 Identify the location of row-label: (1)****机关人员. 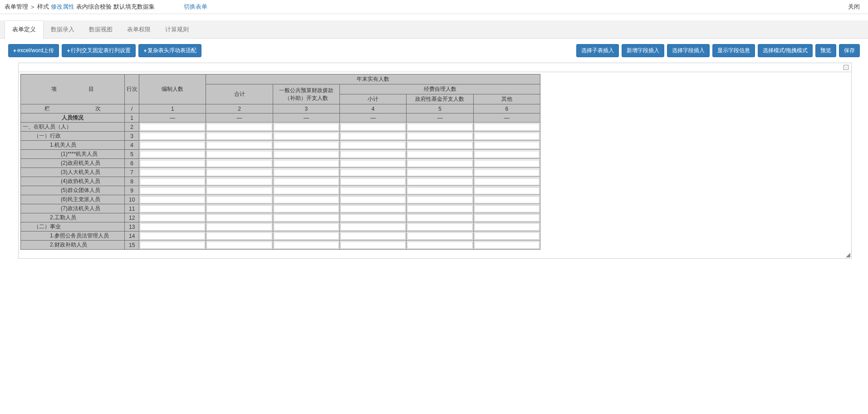
(73, 154).